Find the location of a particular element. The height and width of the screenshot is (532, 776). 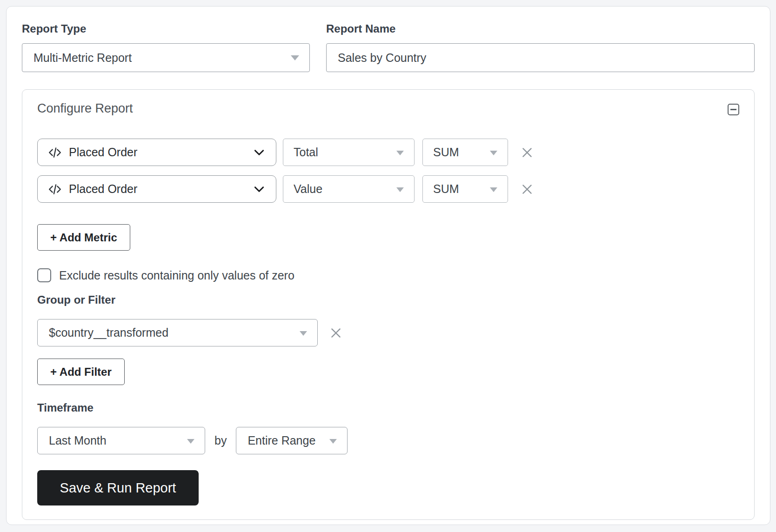

report-type-select: Multi-Metric Report is located at coordinates (166, 58).